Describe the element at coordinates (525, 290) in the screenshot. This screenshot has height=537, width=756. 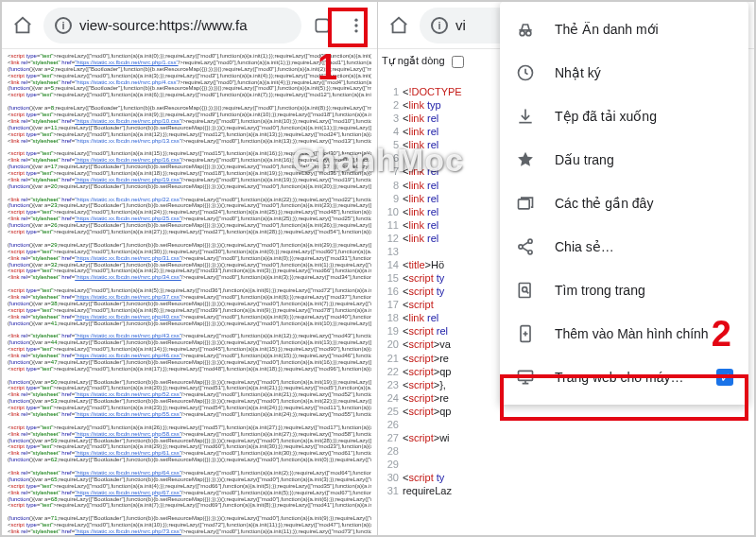
I see `find-icon` at that location.